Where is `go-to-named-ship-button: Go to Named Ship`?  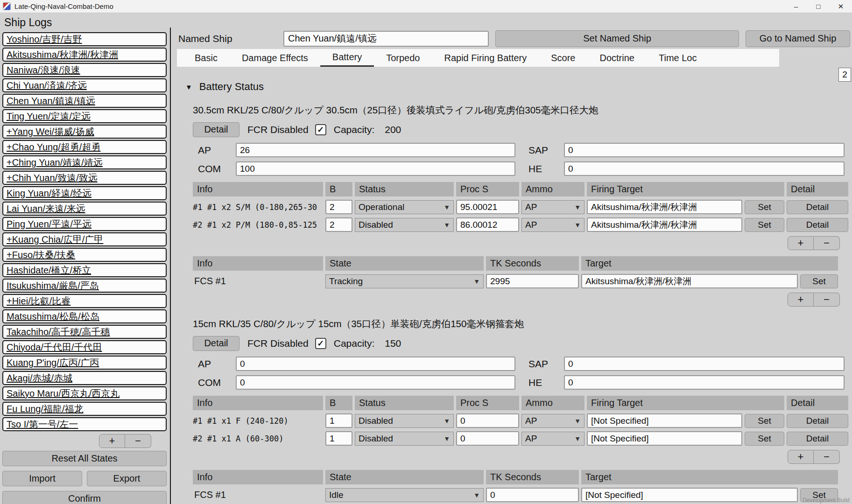 go-to-named-ship-button: Go to Named Ship is located at coordinates (798, 39).